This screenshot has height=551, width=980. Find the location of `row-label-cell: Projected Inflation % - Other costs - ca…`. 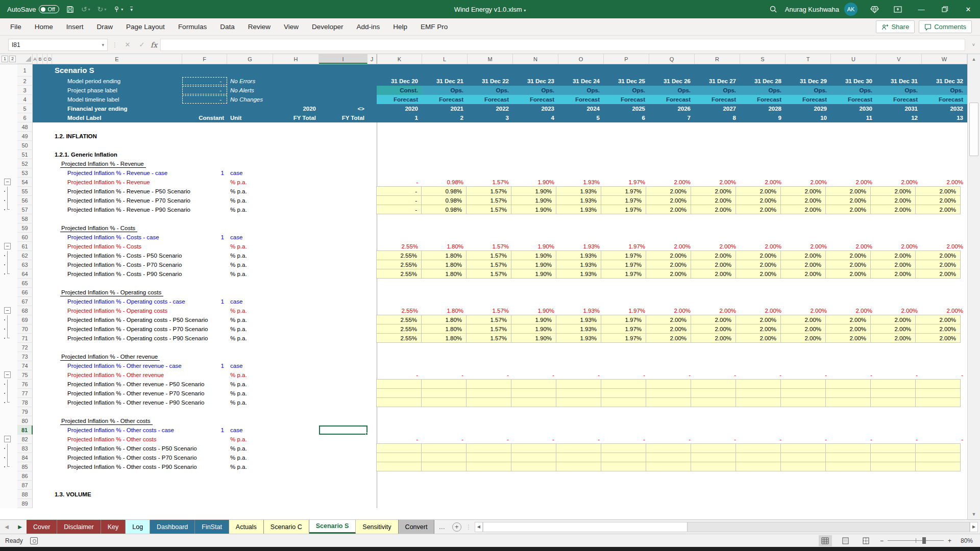

row-label-cell: Projected Inflation % - Other costs - ca… is located at coordinates (117, 430).